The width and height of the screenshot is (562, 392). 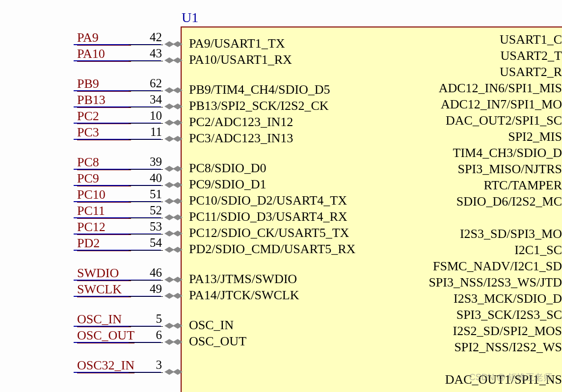 What do you see at coordinates (147, 100) in the screenshot?
I see `pin-number: 34` at bounding box center [147, 100].